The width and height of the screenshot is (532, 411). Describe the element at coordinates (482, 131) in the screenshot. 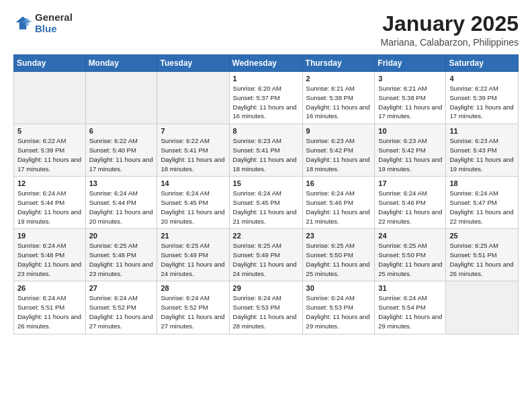

I see `day-number: 11` at that location.